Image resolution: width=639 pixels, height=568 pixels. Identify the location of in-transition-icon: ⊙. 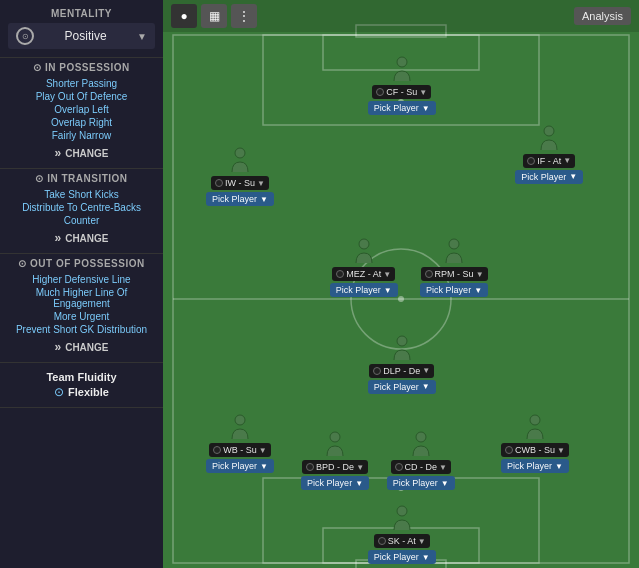
(41, 178).